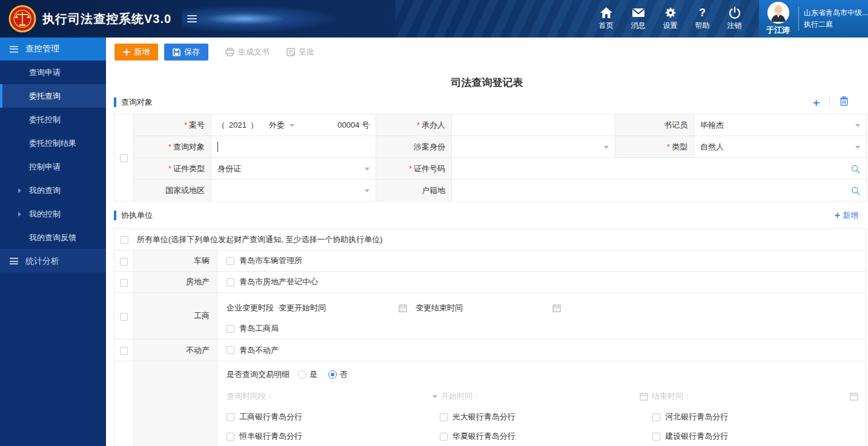  What do you see at coordinates (780, 125) in the screenshot?
I see `clerk-dropdown: 毕翰杰` at bounding box center [780, 125].